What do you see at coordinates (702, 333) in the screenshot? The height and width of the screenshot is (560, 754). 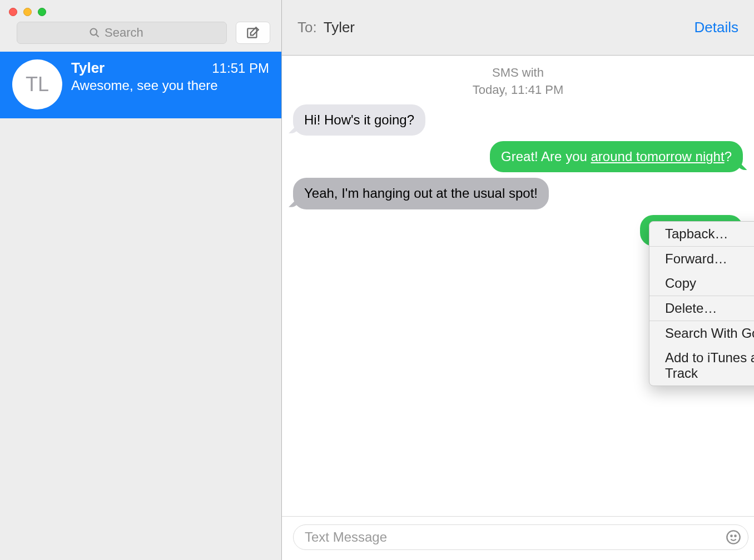 I see `ctx-search-google: Search With Google` at bounding box center [702, 333].